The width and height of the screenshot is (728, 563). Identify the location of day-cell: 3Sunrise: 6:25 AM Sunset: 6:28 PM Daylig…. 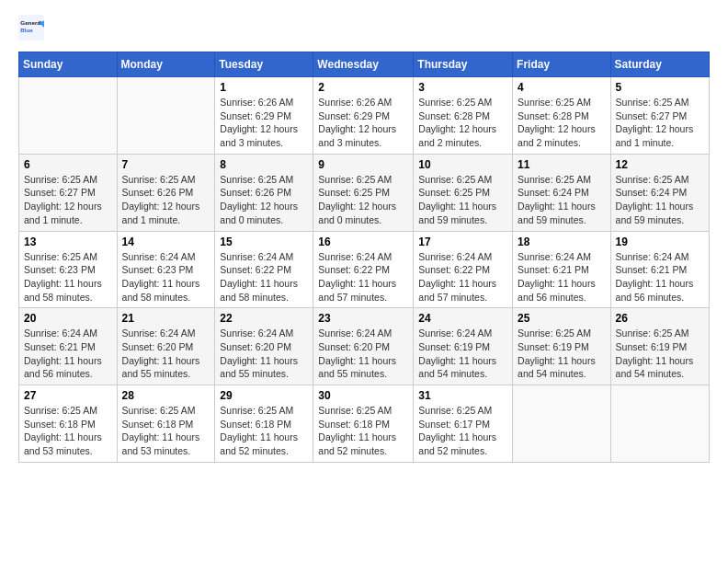
(463, 116).